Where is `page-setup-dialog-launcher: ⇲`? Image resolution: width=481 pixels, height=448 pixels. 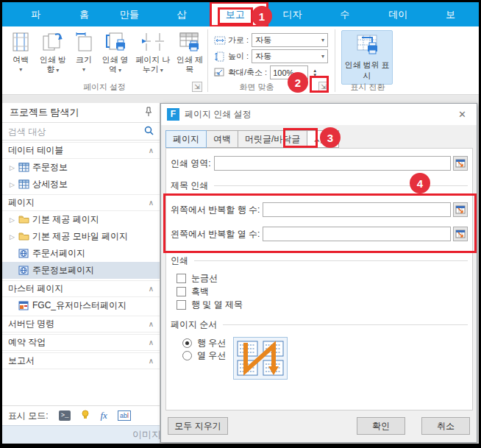 page-setup-dialog-launcher: ⇲ is located at coordinates (197, 87).